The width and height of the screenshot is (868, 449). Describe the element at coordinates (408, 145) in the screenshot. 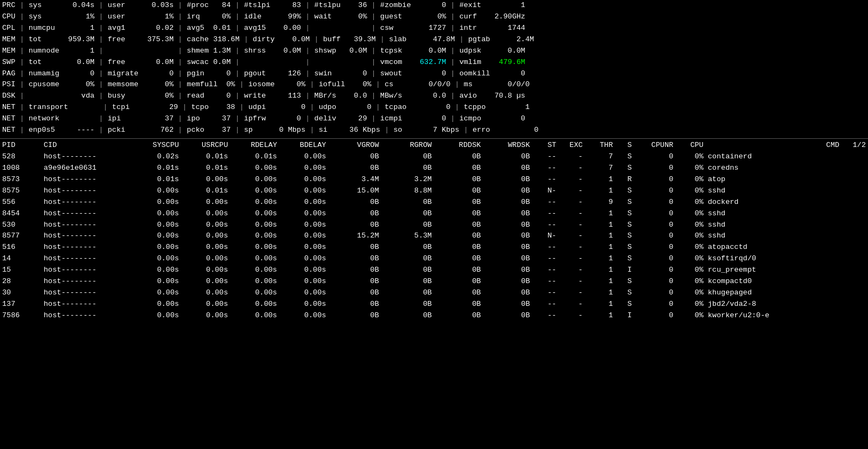

I see `proc-col-header-rgrow: RGROW` at that location.